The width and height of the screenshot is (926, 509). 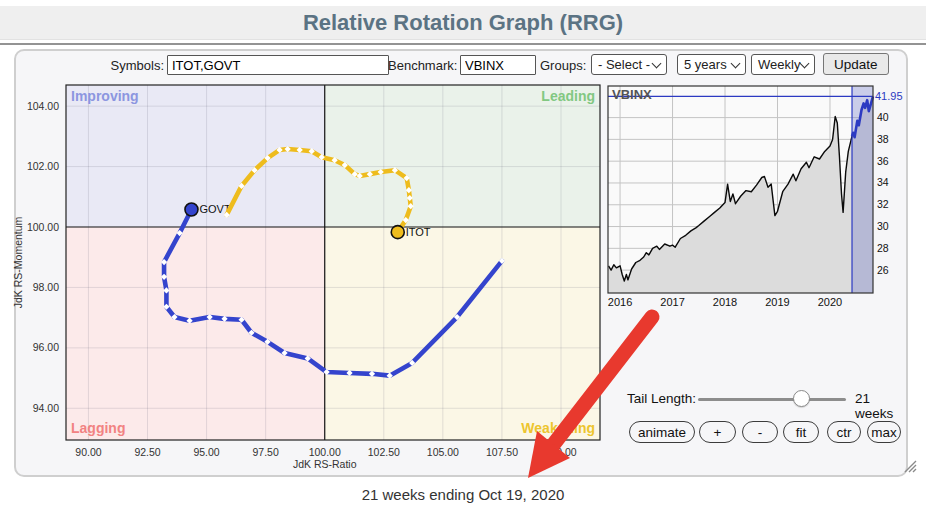 I want to click on price-tick-label: 34, so click(x=883, y=182).